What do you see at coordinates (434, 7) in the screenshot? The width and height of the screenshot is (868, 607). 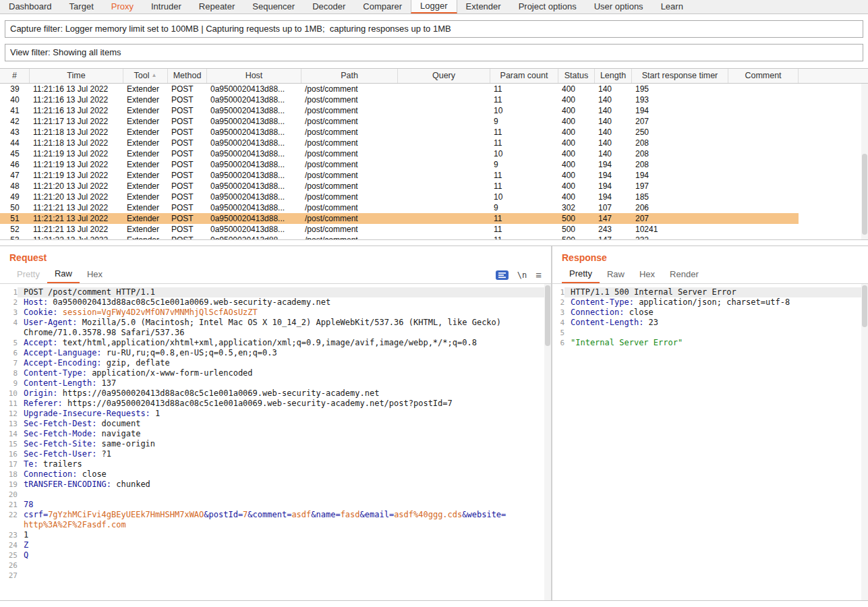 I see `tab-logger: Logger` at bounding box center [434, 7].